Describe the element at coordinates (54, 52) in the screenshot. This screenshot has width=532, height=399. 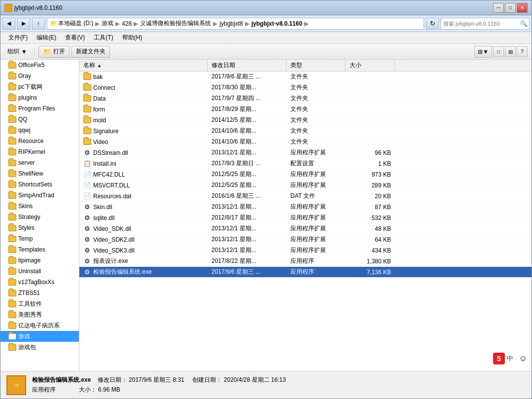
I see `open-button: 📁 打开` at that location.